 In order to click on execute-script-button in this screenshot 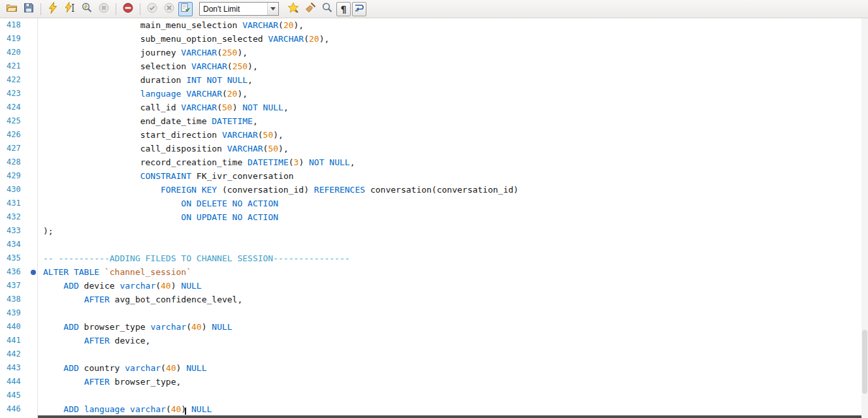, I will do `click(53, 9)`.